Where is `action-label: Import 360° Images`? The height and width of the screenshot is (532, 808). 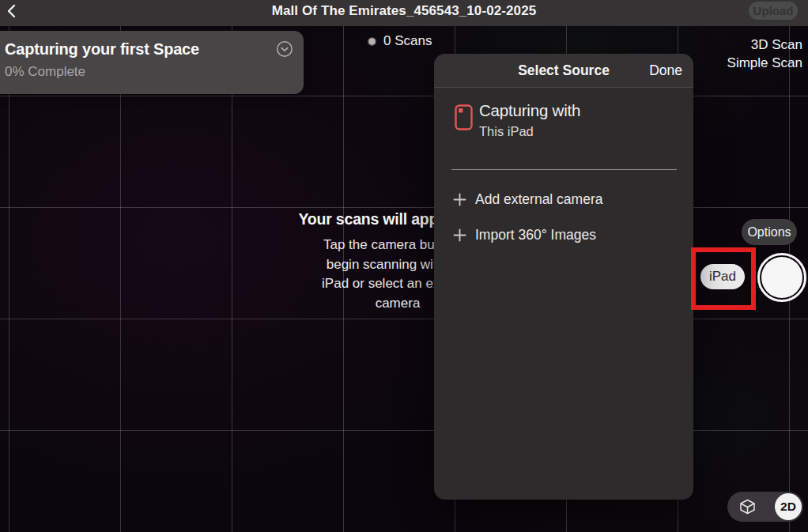 action-label: Import 360° Images is located at coordinates (536, 236).